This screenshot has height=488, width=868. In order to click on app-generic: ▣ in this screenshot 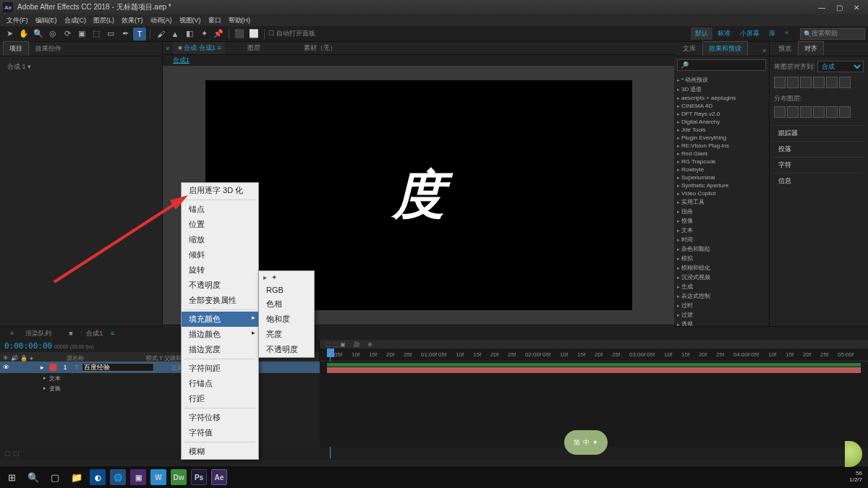, I will do `click(138, 477)`.